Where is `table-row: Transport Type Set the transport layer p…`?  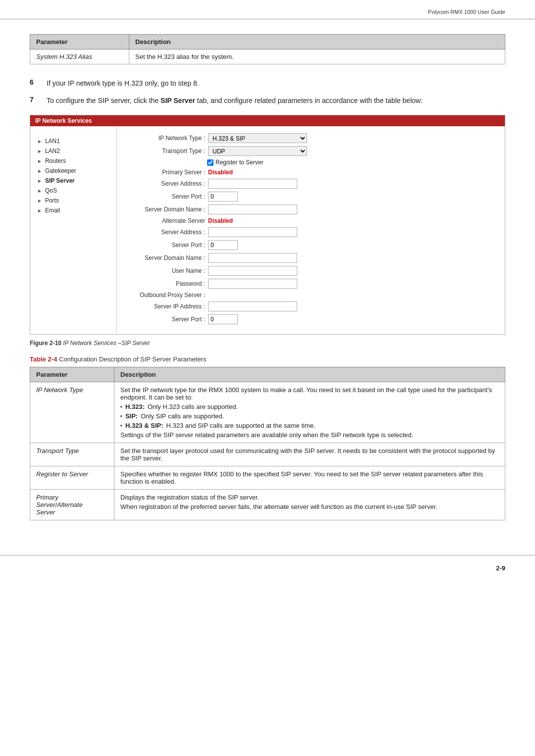 table-row: Transport Type Set the transport layer p… is located at coordinates (268, 454).